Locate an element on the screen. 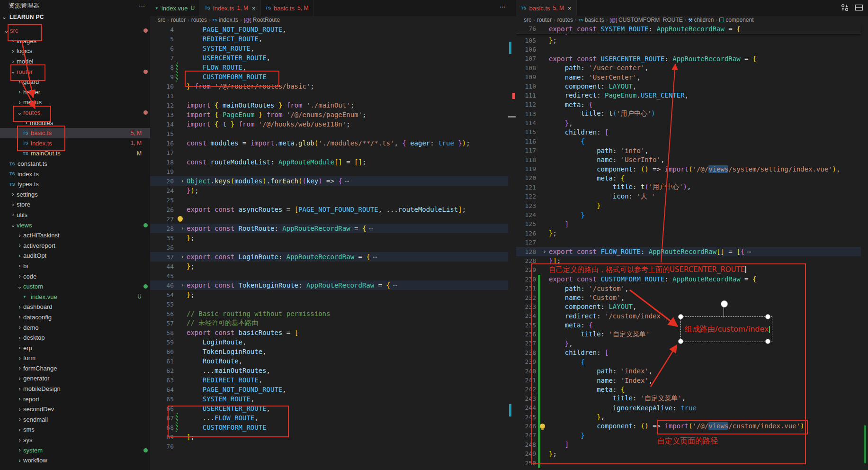 This screenshot has height=470, width=868. tree-item-demo: ›demo is located at coordinates (75, 327).